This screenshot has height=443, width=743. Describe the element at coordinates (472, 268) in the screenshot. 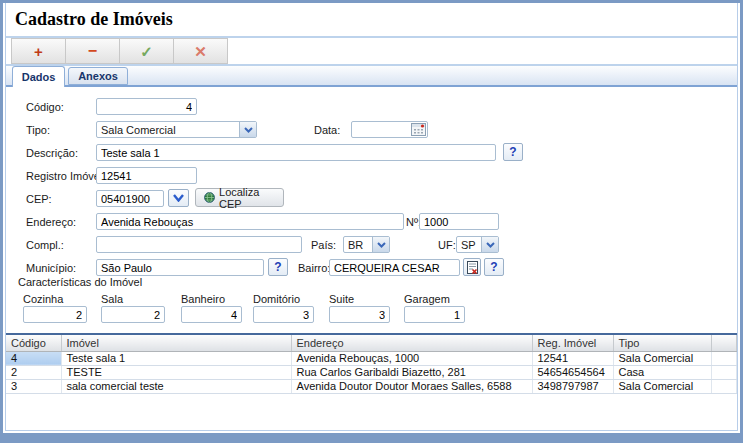

I see `list-select-icon` at that location.